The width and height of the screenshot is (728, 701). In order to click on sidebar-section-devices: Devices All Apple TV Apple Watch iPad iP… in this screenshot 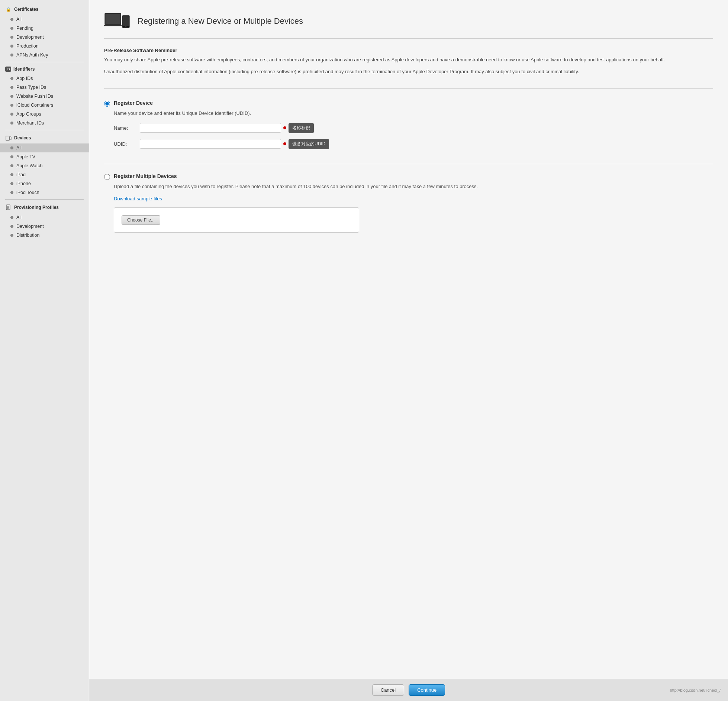, I will do `click(45, 165)`.